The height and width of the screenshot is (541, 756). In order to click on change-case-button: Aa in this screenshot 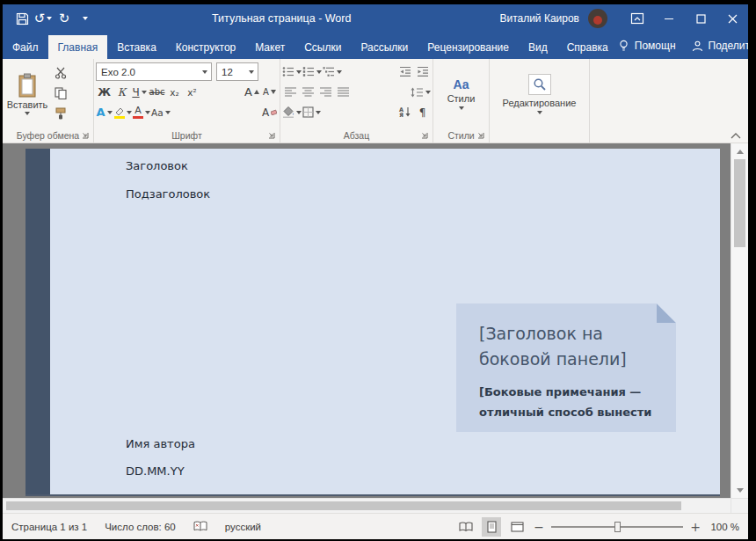, I will do `click(161, 113)`.